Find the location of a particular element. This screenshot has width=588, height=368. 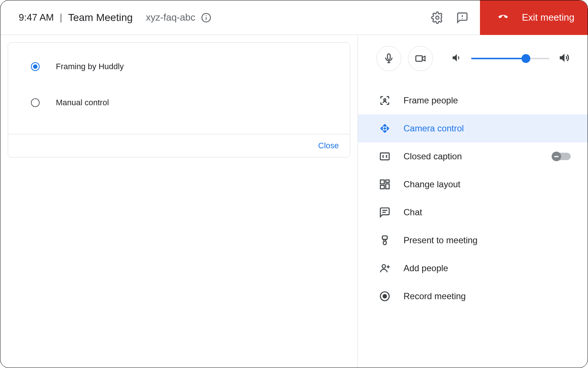

menu-label: Frame people is located at coordinates (487, 100).